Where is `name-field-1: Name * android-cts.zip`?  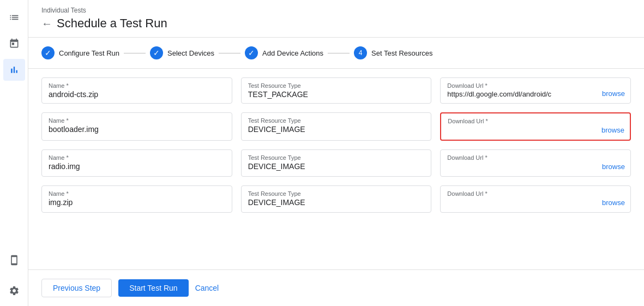 name-field-1: Name * android-cts.zip is located at coordinates (137, 91).